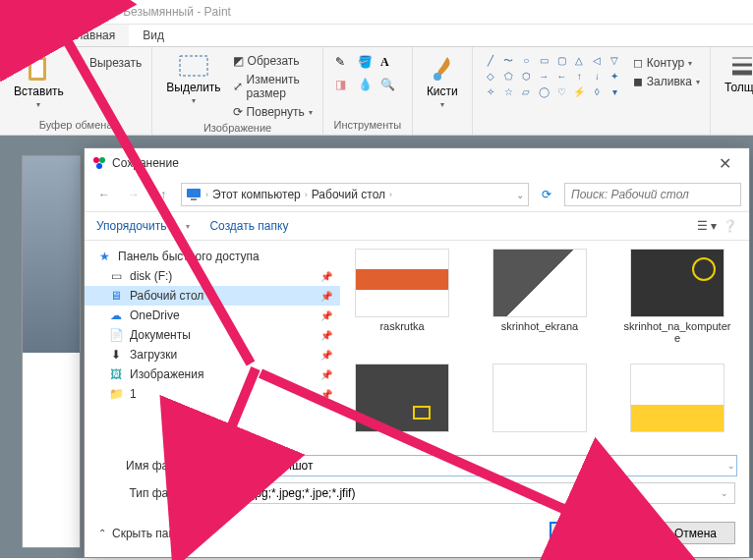  Describe the element at coordinates (29, 35) in the screenshot. I see `tab-file: Файл` at that location.